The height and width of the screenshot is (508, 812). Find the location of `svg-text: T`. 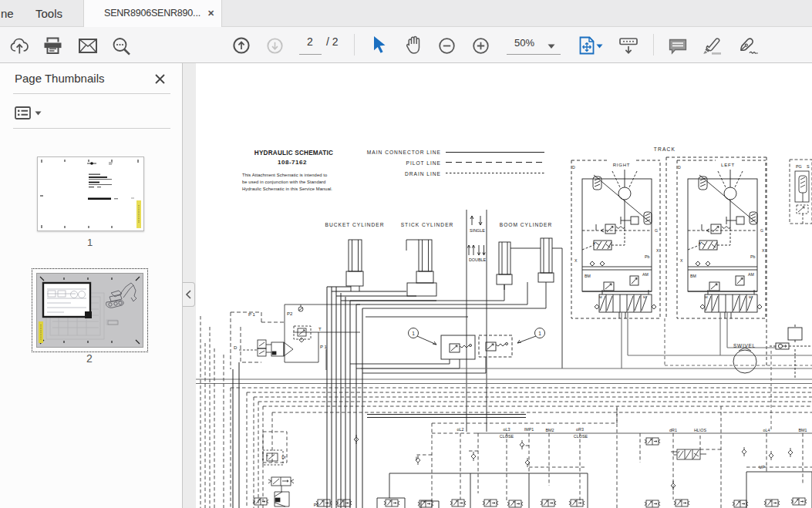

svg-text: T is located at coordinates (320, 329).